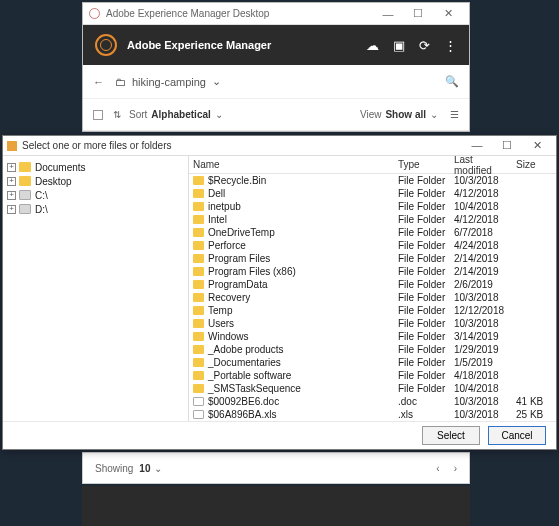 Image resolution: width=559 pixels, height=526 pixels. I want to click on page-prev-button: ‹, so click(438, 468).